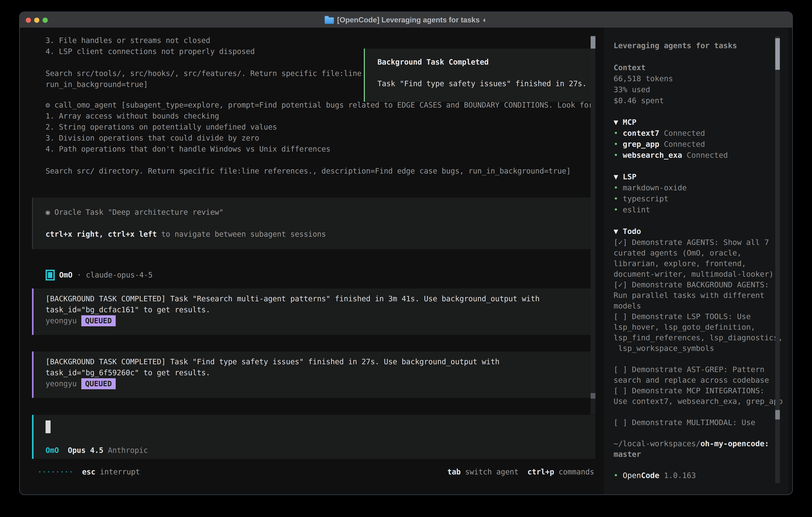 Image resolution: width=812 pixels, height=517 pixels. Describe the element at coordinates (128, 450) in the screenshot. I see `input-provider: Anthropic` at that location.